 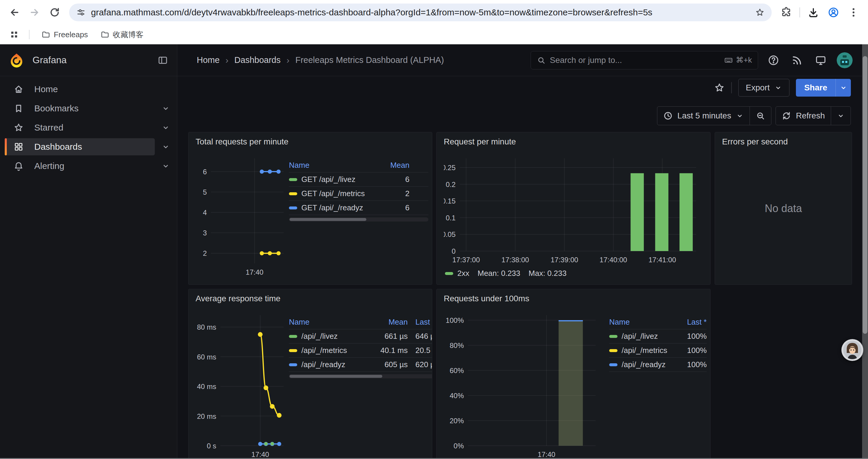 What do you see at coordinates (361, 351) in the screenshot?
I see `legend-row: /api/_/metrics40.1 ms20.5 ms` at bounding box center [361, 351].